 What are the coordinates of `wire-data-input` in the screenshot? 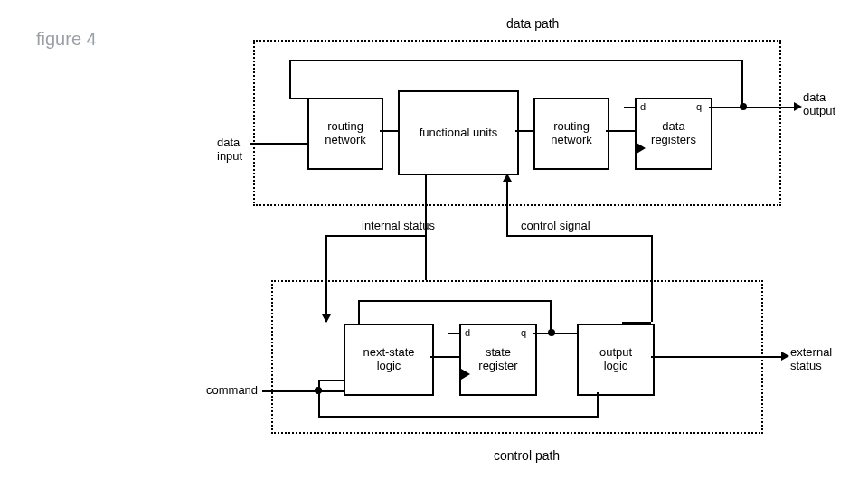 It's located at (278, 144).